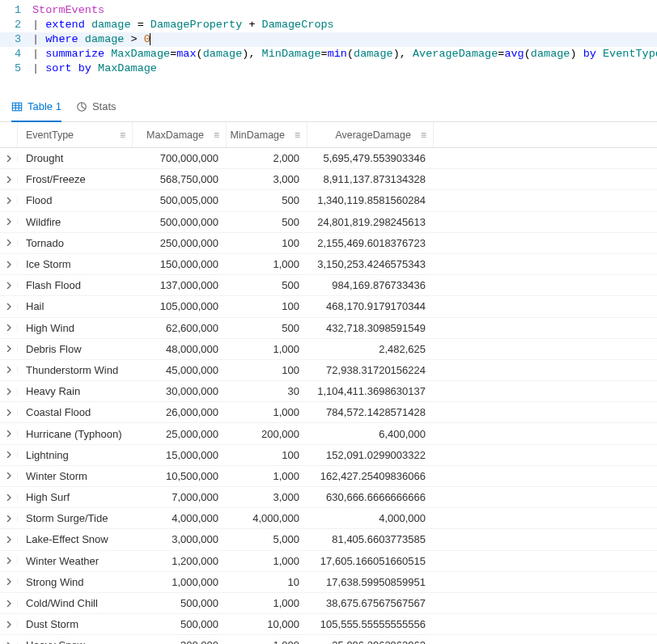 The height and width of the screenshot is (644, 657). What do you see at coordinates (75, 328) in the screenshot?
I see `cell-eventtype: High Wind` at bounding box center [75, 328].